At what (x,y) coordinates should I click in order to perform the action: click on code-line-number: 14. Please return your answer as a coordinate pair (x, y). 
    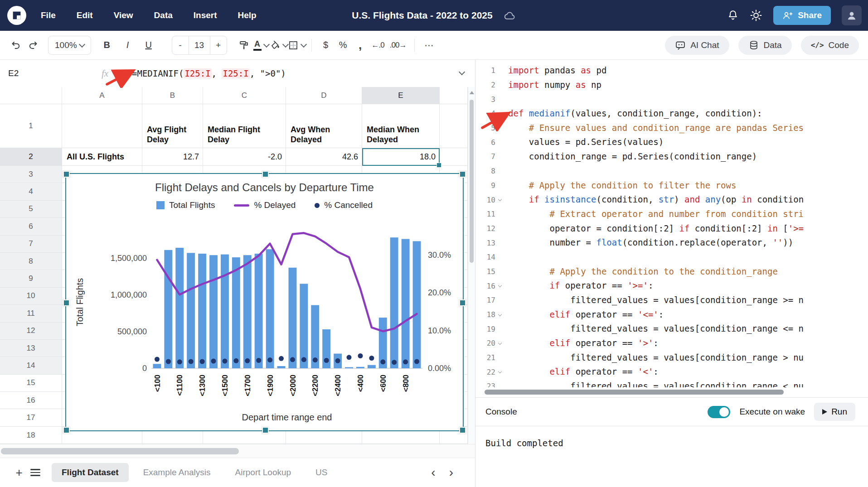
    Looking at the image, I should click on (490, 257).